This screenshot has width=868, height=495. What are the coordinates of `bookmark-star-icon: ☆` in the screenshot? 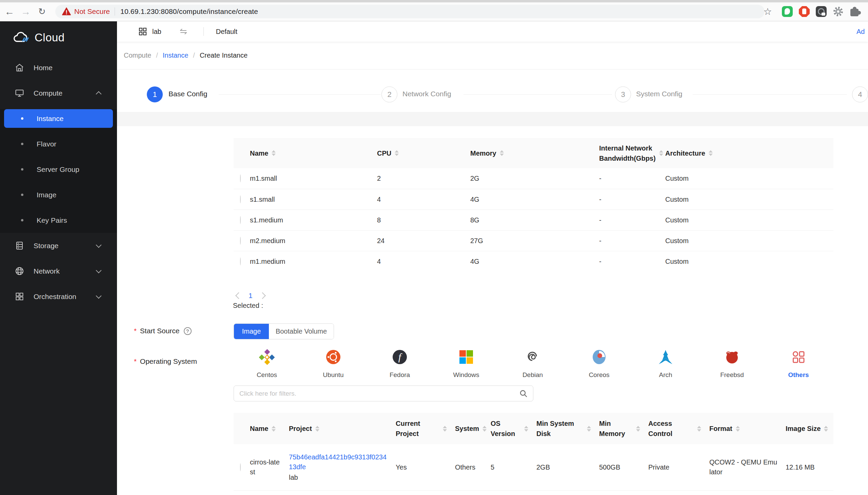 It's located at (768, 12).